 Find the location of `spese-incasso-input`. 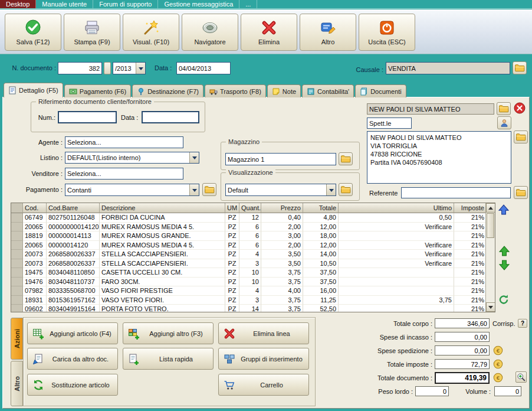

spese-incasso-input is located at coordinates (462, 337).